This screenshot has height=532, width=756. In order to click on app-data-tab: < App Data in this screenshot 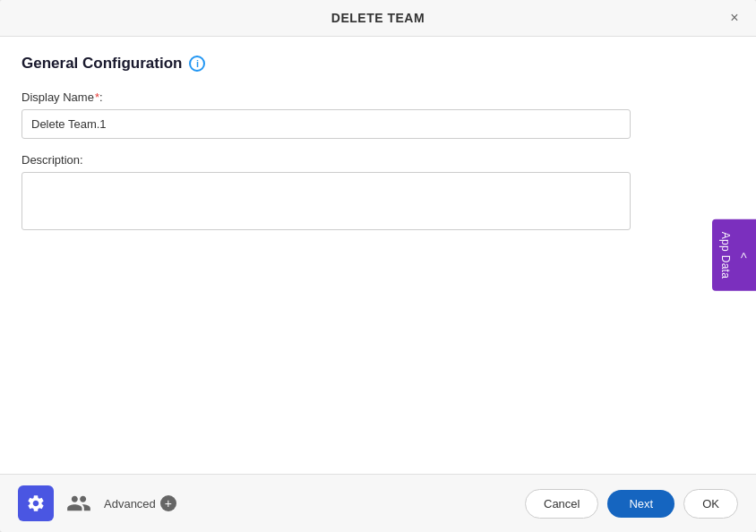, I will do `click(735, 255)`.